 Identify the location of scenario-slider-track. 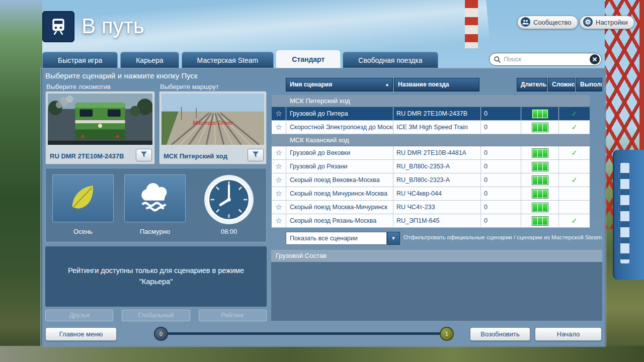
(304, 334).